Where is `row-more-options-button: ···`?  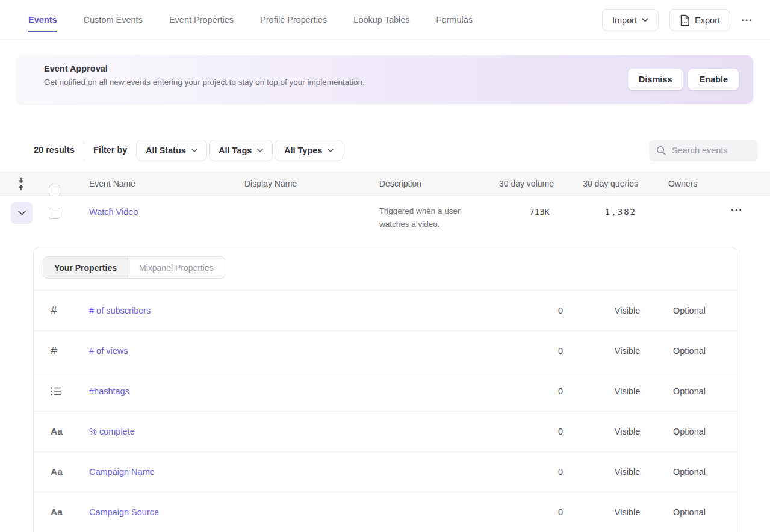 row-more-options-button: ··· is located at coordinates (737, 210).